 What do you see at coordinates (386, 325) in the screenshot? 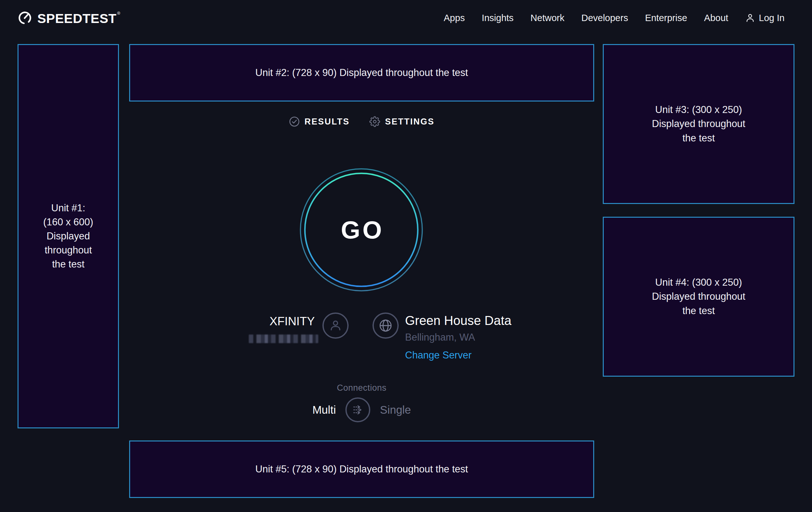
I see `server-globe-badge` at bounding box center [386, 325].